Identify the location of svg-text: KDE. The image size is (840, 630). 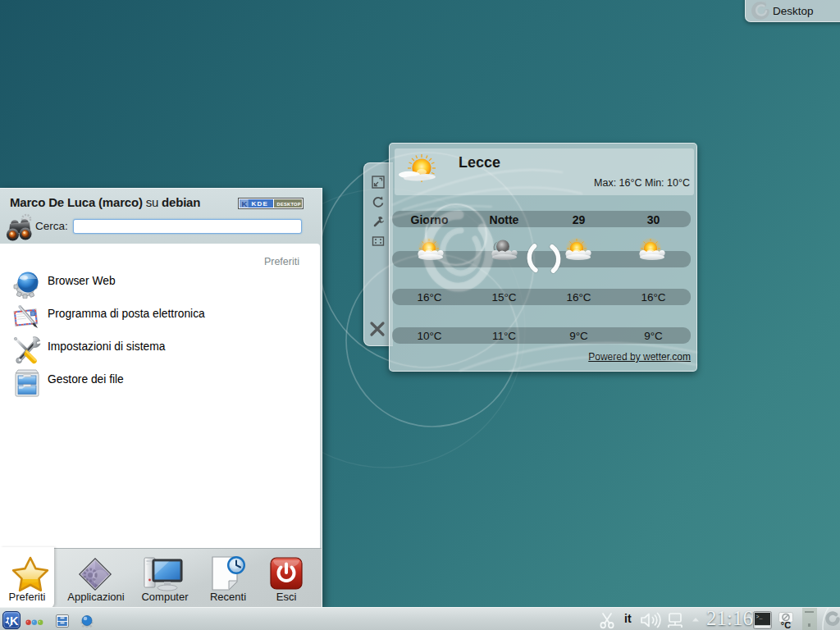
(261, 203).